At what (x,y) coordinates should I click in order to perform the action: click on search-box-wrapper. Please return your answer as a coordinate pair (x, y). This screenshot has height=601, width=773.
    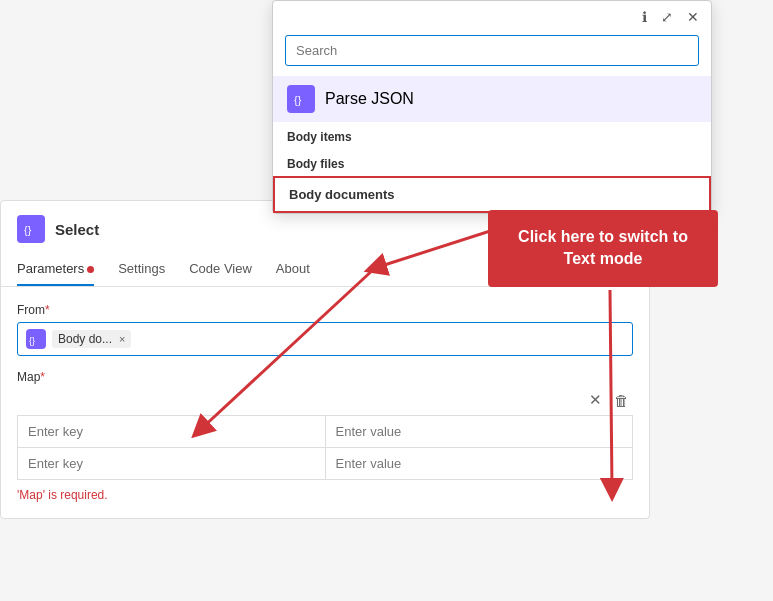
    Looking at the image, I should click on (492, 52).